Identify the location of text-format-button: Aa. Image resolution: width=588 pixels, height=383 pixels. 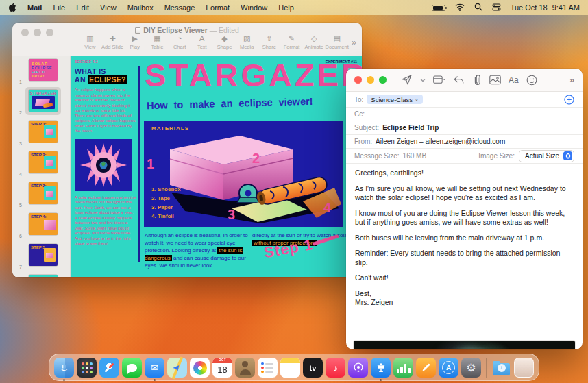
(514, 80).